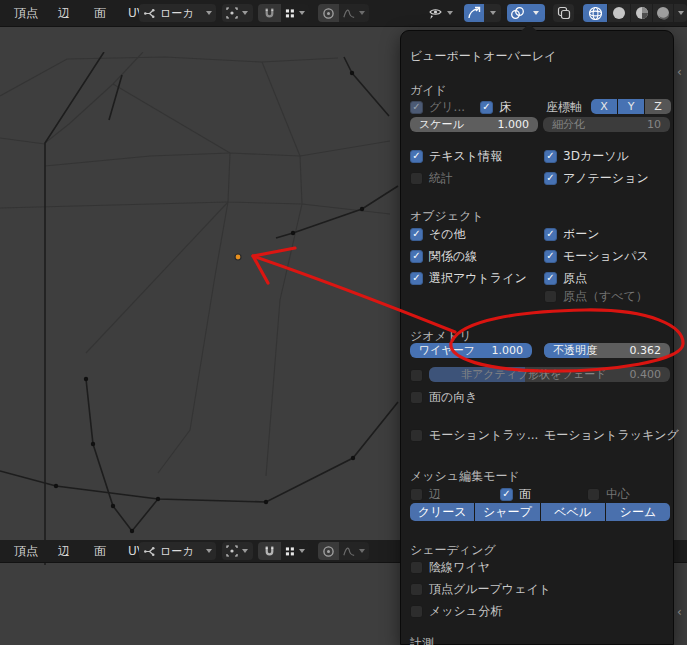 The width and height of the screenshot is (687, 645). I want to click on opacity-slider: 不透明度0.362, so click(607, 350).